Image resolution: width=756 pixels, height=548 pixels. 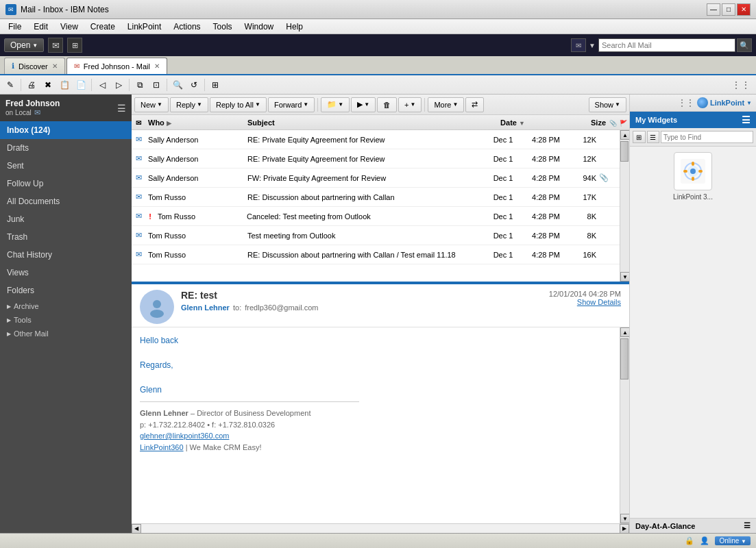 I want to click on widget-search-input, so click(x=707, y=137).